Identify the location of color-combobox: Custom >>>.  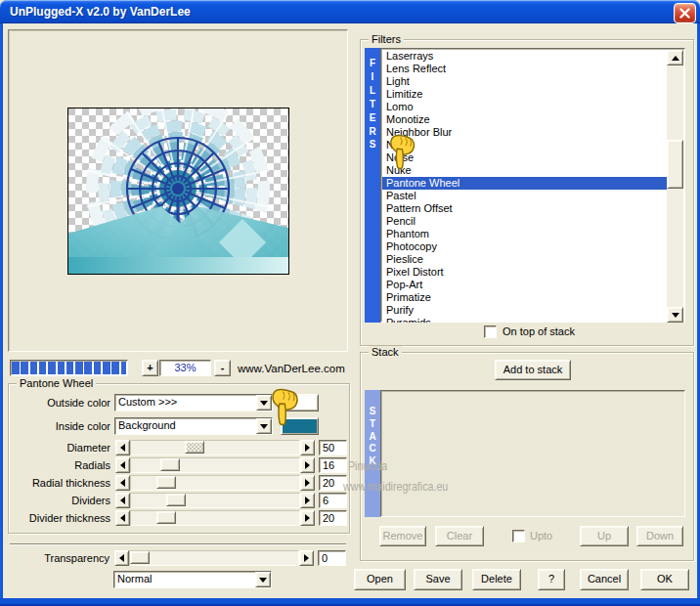
(194, 403).